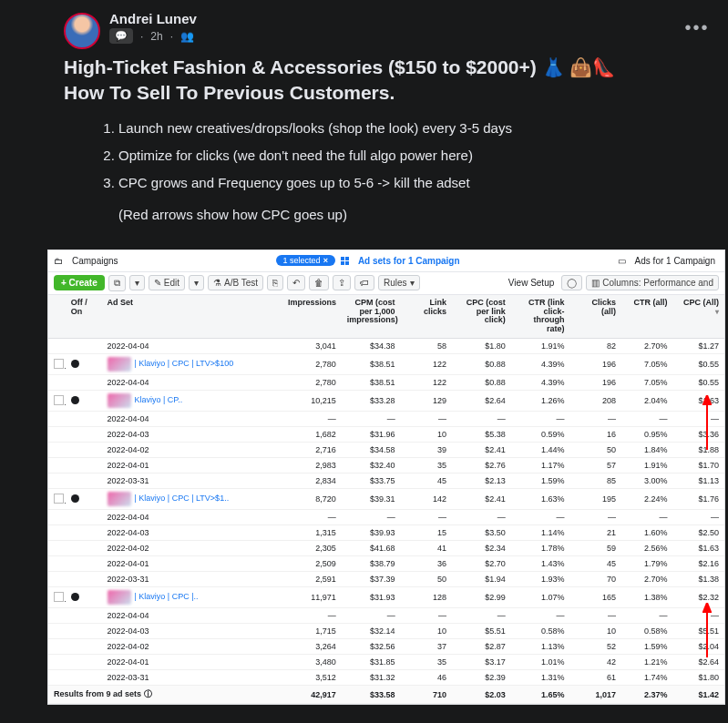 This screenshot has height=723, width=728. I want to click on tag-button: 🏷, so click(364, 282).